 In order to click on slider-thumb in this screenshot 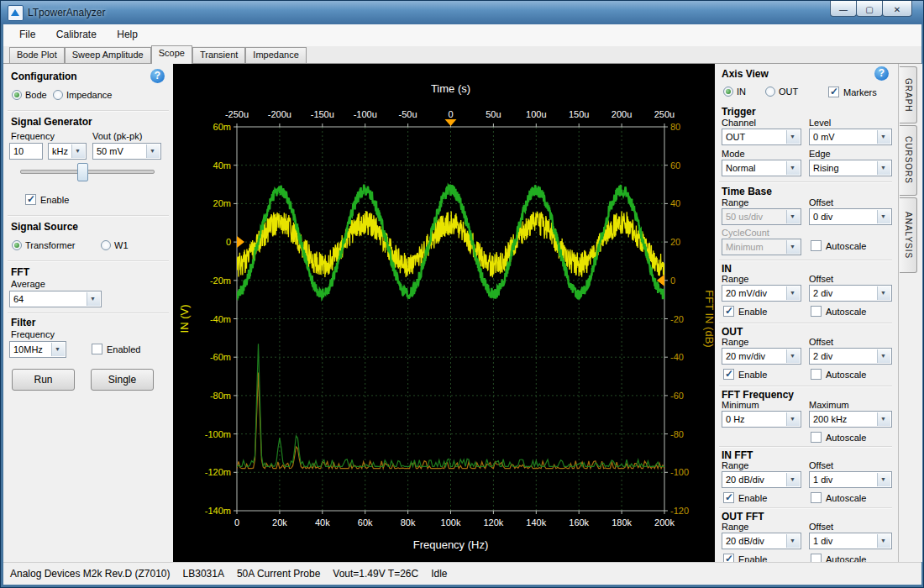, I will do `click(82, 172)`.